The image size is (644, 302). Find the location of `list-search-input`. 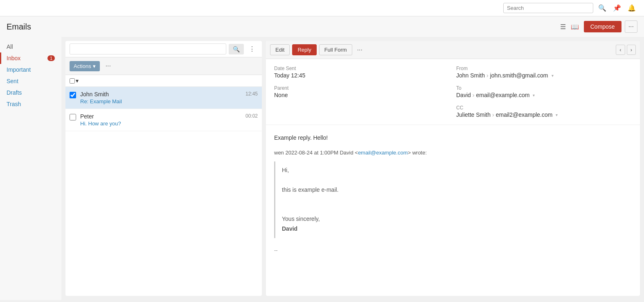

list-search-input is located at coordinates (148, 49).